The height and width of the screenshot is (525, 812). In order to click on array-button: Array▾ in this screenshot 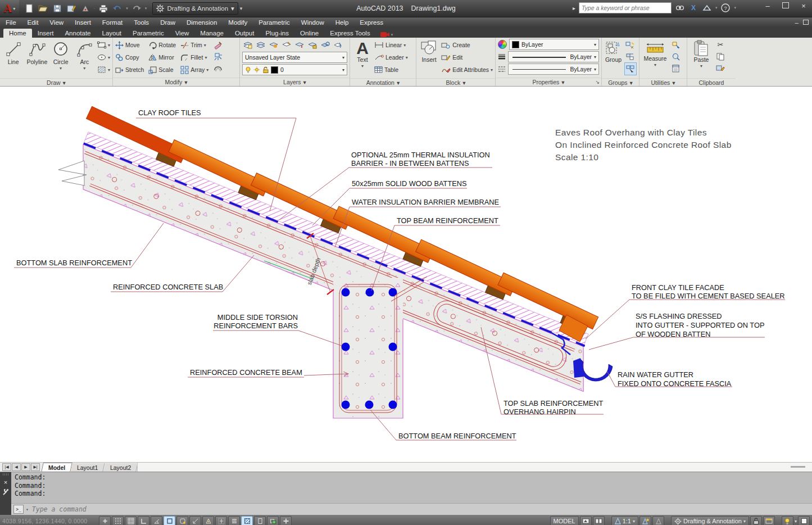, I will do `click(194, 70)`.